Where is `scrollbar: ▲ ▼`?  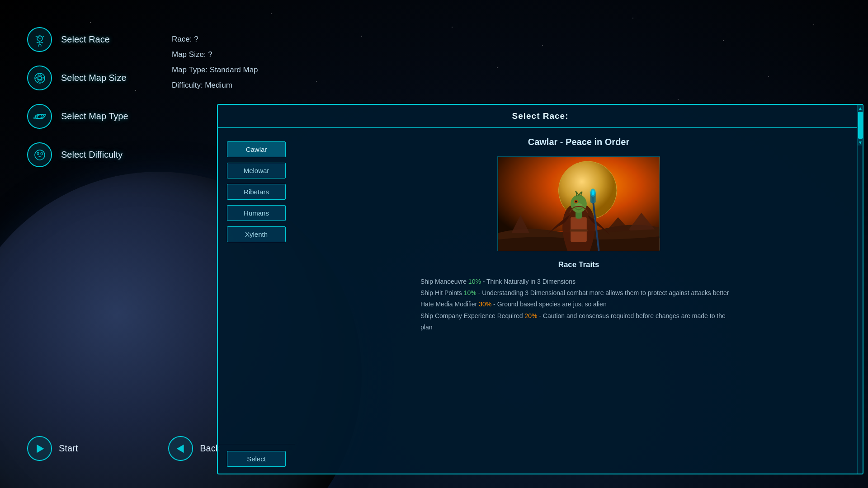
scrollbar: ▲ ▼ is located at coordinates (860, 301).